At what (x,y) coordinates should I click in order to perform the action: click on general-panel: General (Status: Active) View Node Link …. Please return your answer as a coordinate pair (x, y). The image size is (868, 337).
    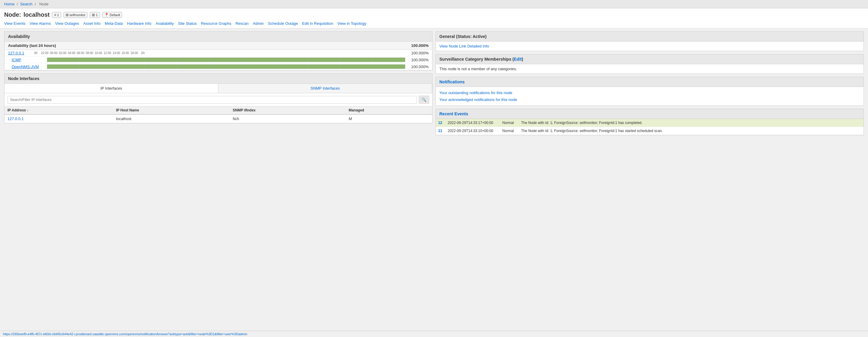
    Looking at the image, I should click on (650, 41).